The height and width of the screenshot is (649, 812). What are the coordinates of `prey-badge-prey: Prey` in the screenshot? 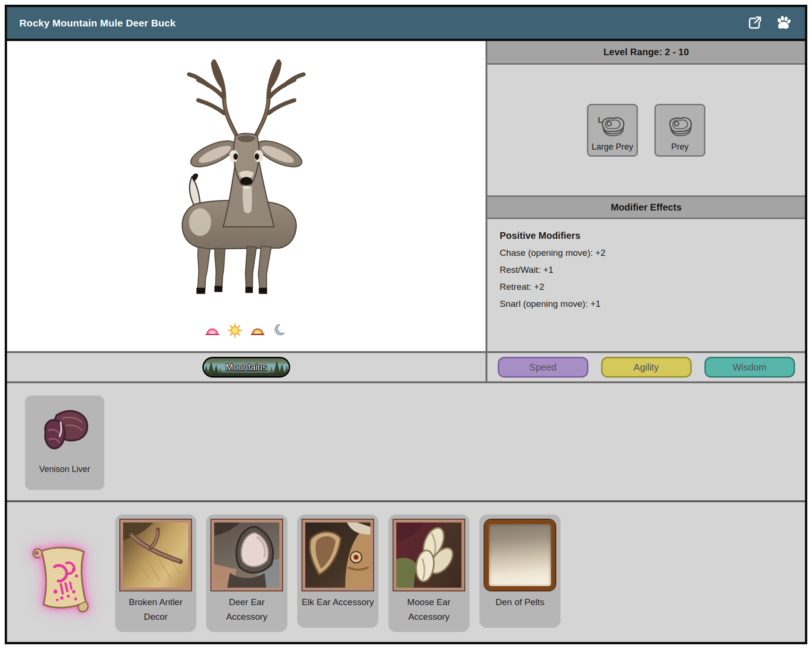 It's located at (680, 130).